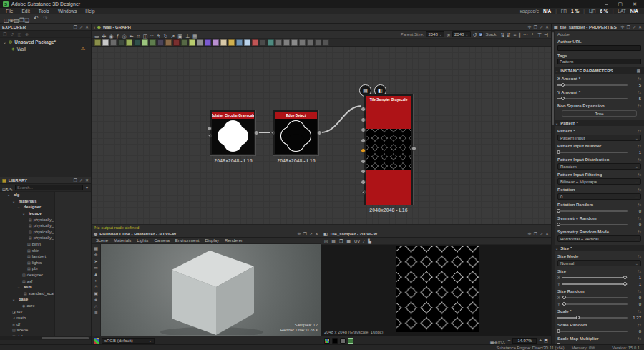  I want to click on view3d-tool-icon: ☉, so click(96, 287).